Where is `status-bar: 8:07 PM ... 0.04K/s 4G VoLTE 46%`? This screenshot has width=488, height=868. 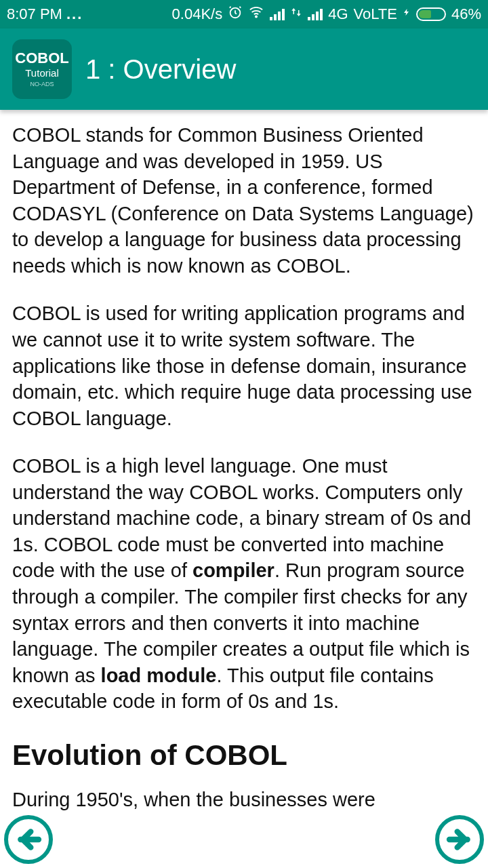 status-bar: 8:07 PM ... 0.04K/s 4G VoLTE 46% is located at coordinates (244, 14).